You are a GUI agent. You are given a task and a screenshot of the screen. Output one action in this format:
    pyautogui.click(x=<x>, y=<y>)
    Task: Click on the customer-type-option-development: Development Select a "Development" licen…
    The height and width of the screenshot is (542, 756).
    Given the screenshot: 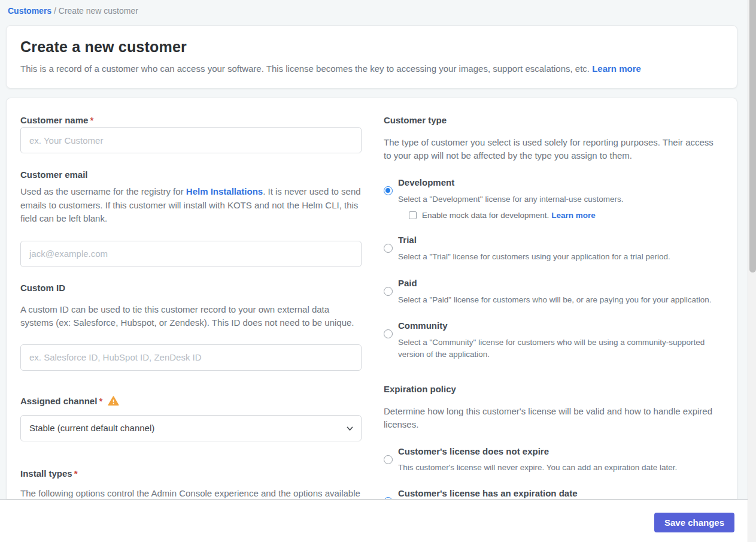 What is the action you would take?
    pyautogui.click(x=549, y=199)
    